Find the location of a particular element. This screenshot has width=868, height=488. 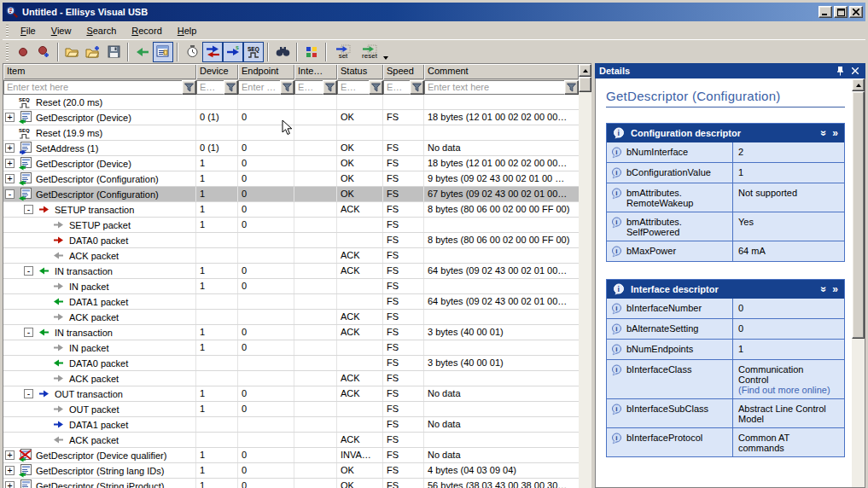

open-button is located at coordinates (73, 52).